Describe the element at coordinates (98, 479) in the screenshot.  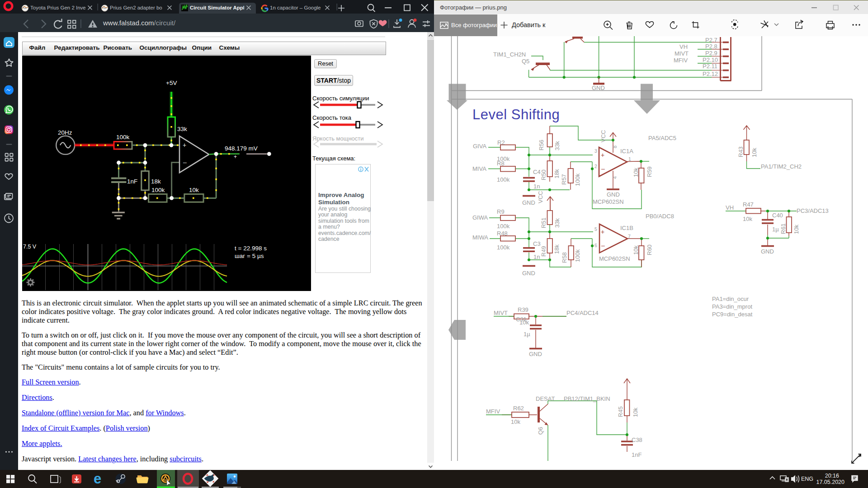
I see `svg-text: e` at that location.